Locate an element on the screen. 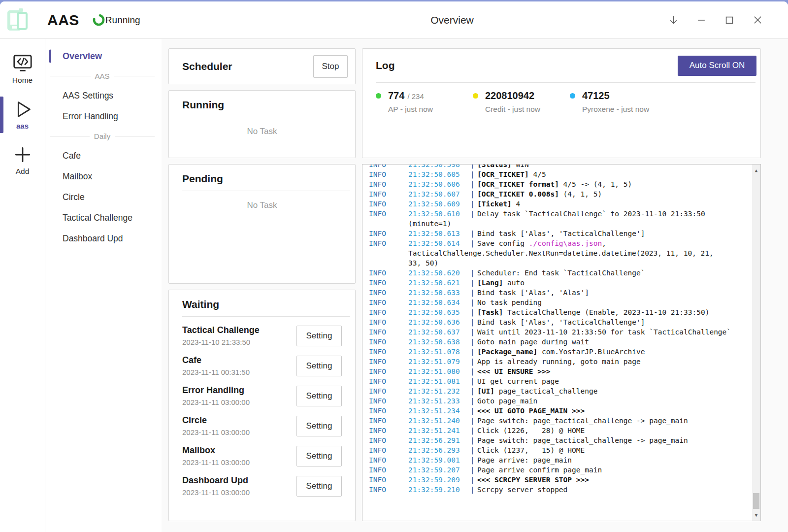 This screenshot has width=788, height=532. minimize-button is located at coordinates (701, 20).